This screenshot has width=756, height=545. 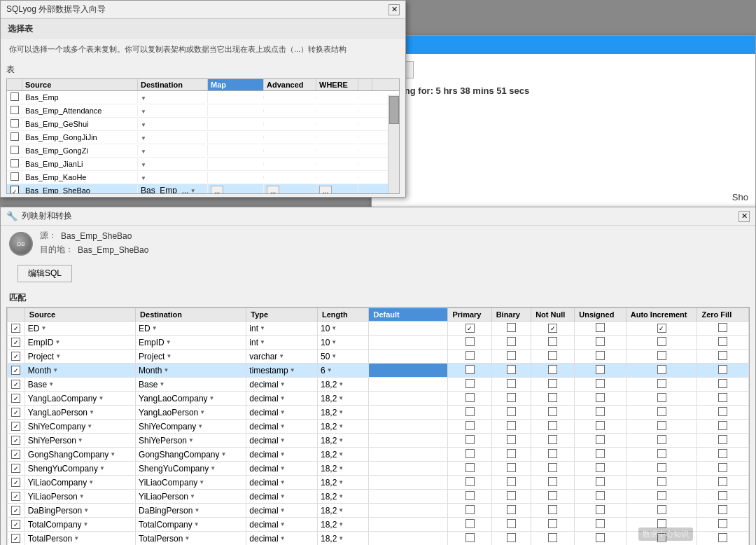 I want to click on table-row: Bas_Emp_KaoHe ▼, so click(x=203, y=178).